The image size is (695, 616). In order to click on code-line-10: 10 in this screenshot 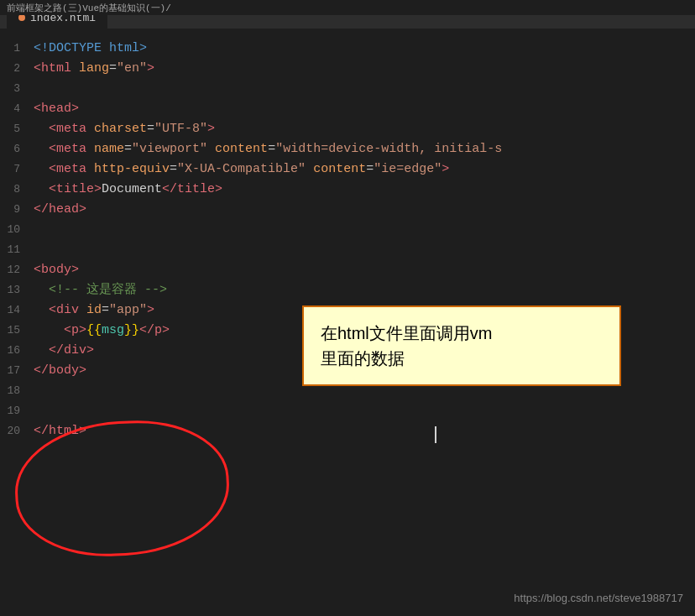, I will do `click(348, 230)`.